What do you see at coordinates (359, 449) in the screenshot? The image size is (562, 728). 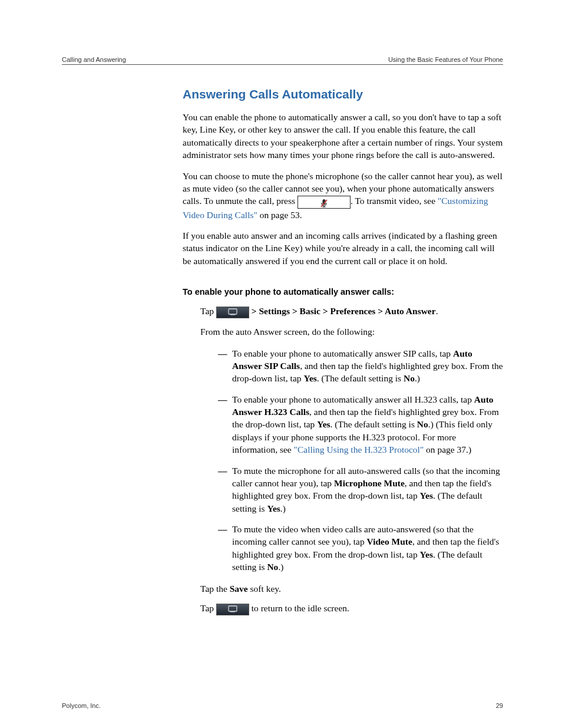 I see `link-h323-protocol: "Calling Using the H.323 Protocol"` at bounding box center [359, 449].